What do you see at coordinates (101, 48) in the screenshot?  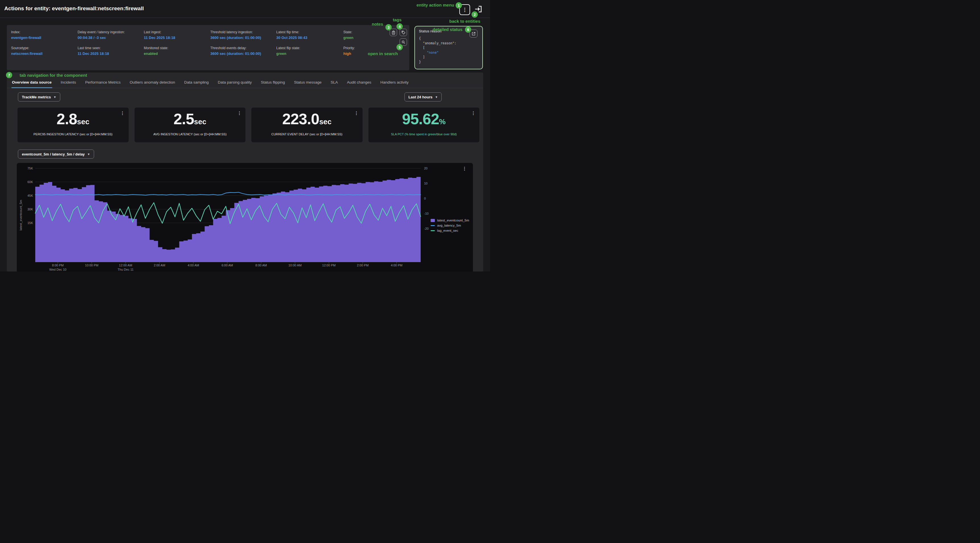 I see `info-field-label: Last time seen:` at bounding box center [101, 48].